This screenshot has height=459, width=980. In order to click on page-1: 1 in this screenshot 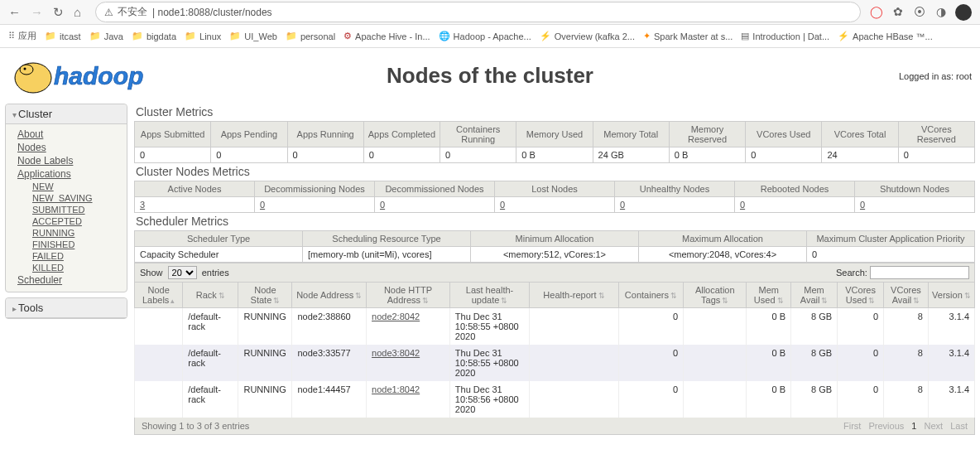, I will do `click(914, 426)`.